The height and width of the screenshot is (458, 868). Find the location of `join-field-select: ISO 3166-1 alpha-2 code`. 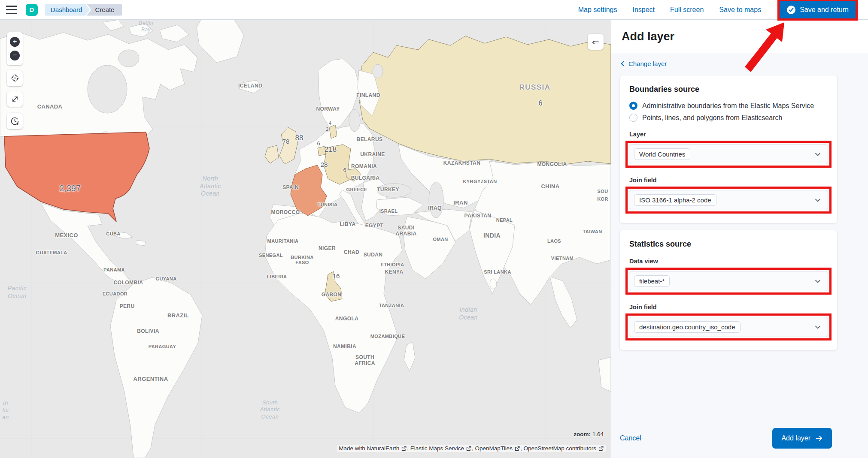

join-field-select: ISO 3166-1 alpha-2 code is located at coordinates (728, 200).